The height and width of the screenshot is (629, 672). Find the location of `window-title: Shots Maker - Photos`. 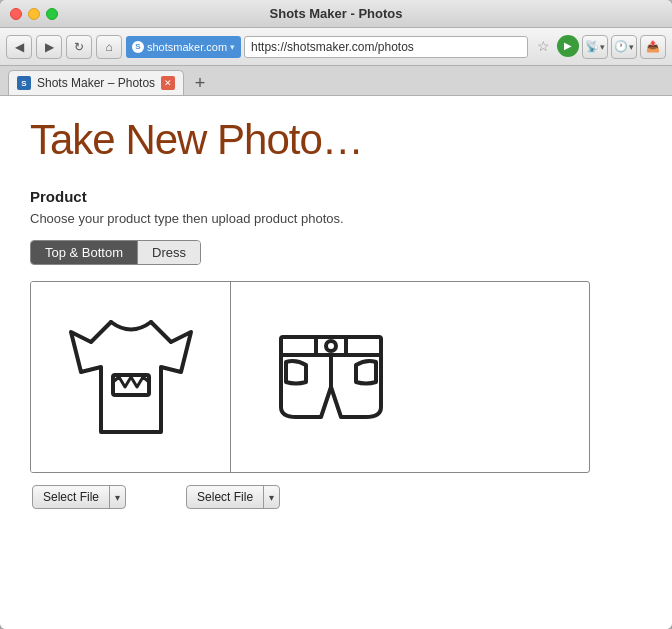

window-title: Shots Maker - Photos is located at coordinates (336, 14).